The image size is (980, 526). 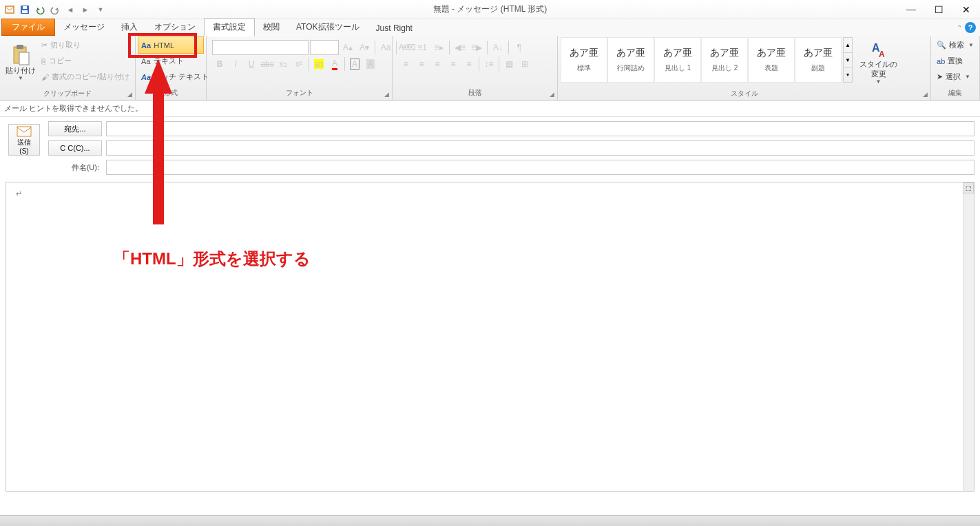 What do you see at coordinates (300, 67) in the screenshot?
I see `group-font: A▴ A▾ Aa A⌫ B I U abc x₂ x² ab A A A` at bounding box center [300, 67].